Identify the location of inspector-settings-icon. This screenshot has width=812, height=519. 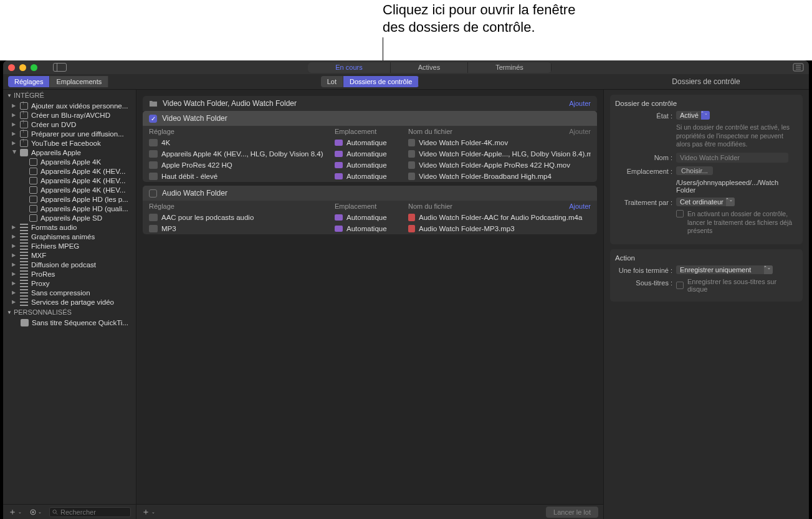
(798, 67).